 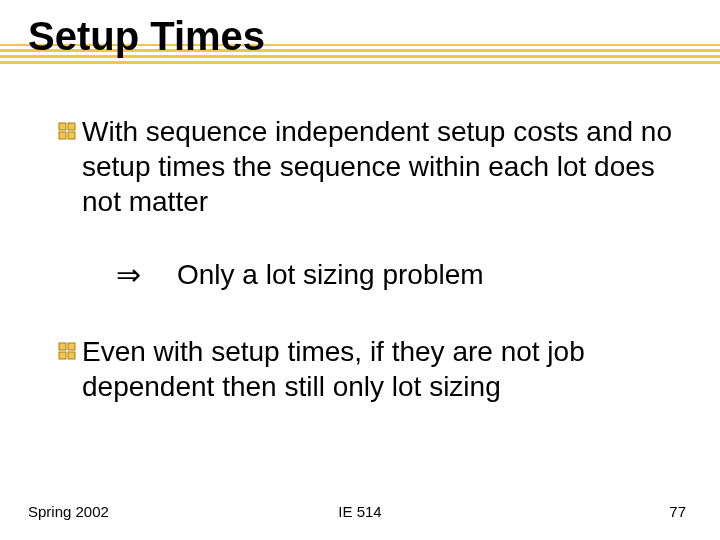 I want to click on implication-text: Only a lot sizing problem, so click(x=330, y=275).